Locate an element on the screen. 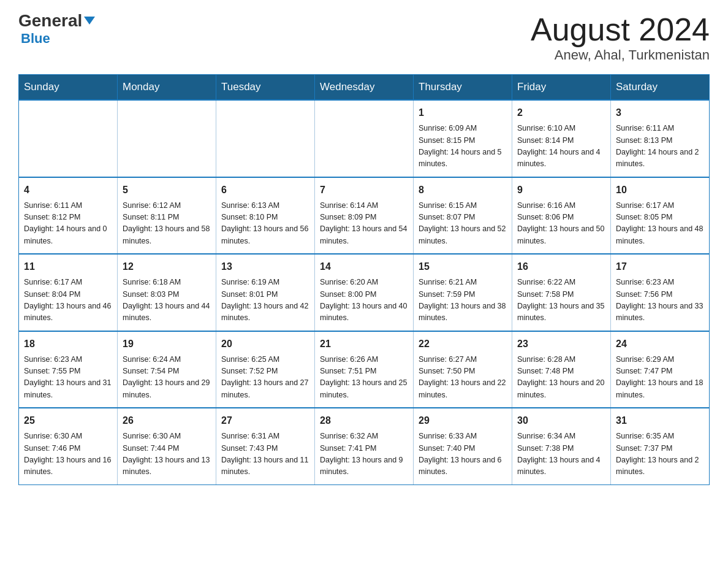  day-info: Sunrise: 6:32 AMSunset: 7:41 PMDaylight:… is located at coordinates (364, 454).